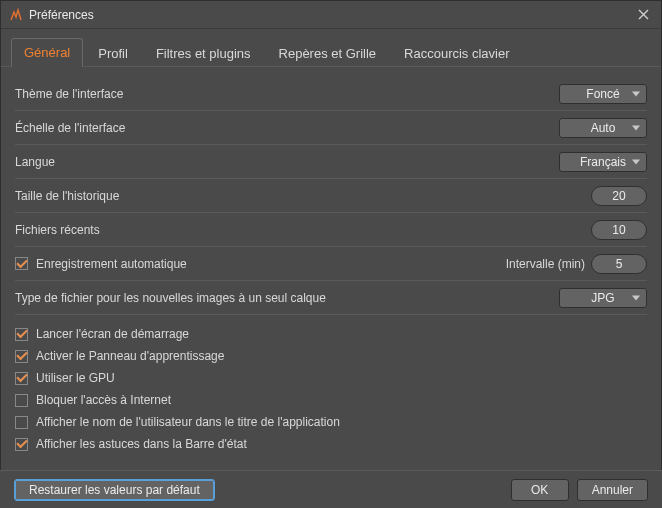  I want to click on autosave-checkbox, so click(22, 264).